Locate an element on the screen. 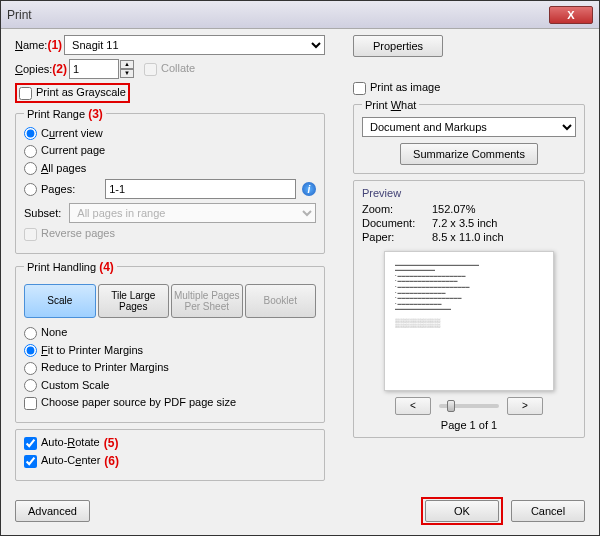 The image size is (600, 536). preview-legend: Preview is located at coordinates (469, 193).